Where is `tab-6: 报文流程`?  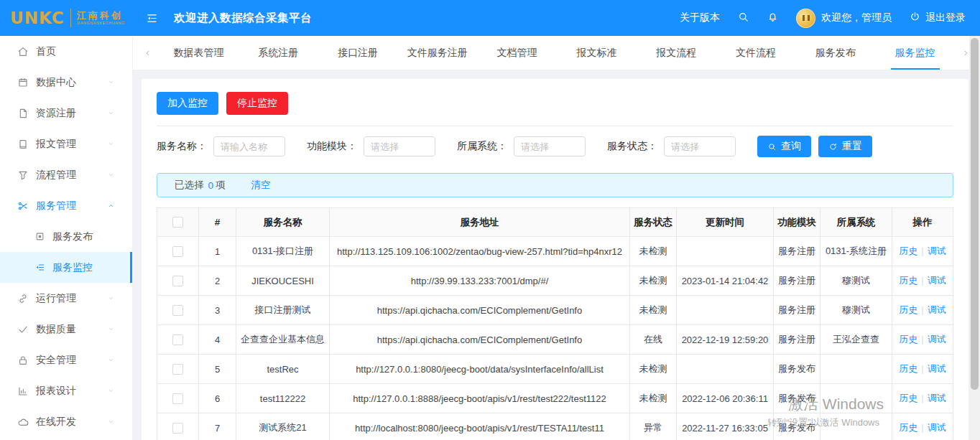 tab-6: 报文流程 is located at coordinates (677, 53).